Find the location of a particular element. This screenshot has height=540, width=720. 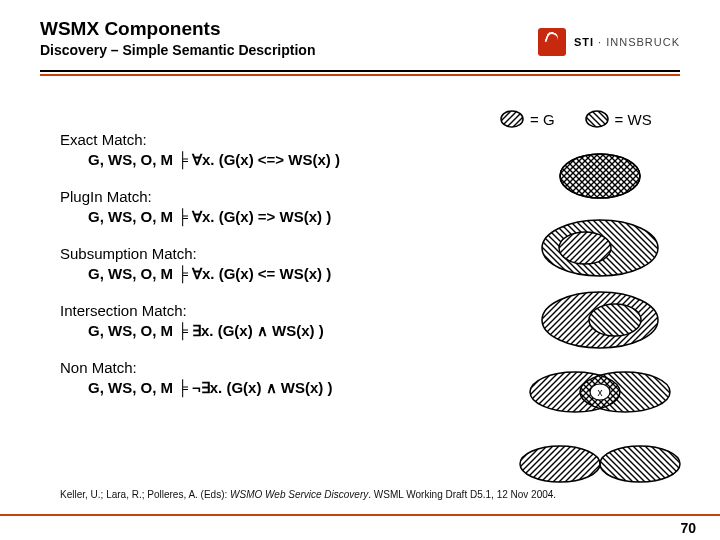

org-logo: STI · INNSBRUCK is located at coordinates (609, 42).